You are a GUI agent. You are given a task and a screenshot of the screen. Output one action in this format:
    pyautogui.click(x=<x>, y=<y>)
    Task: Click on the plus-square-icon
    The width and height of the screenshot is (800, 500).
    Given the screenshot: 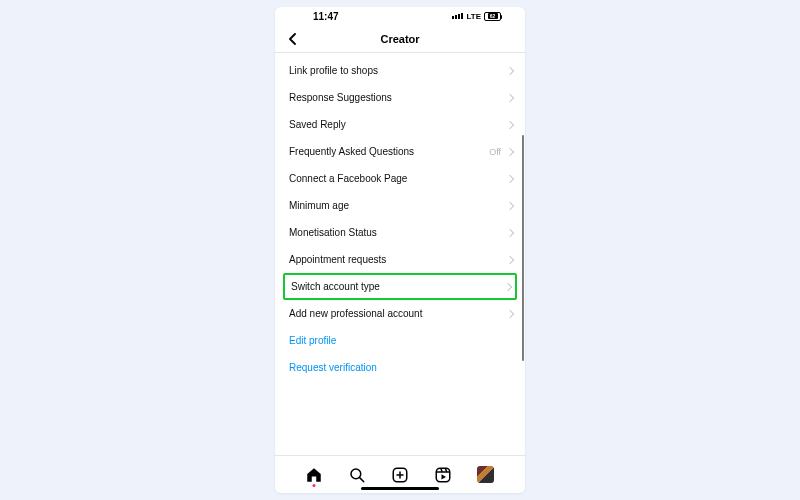 What is the action you would take?
    pyautogui.click(x=400, y=475)
    